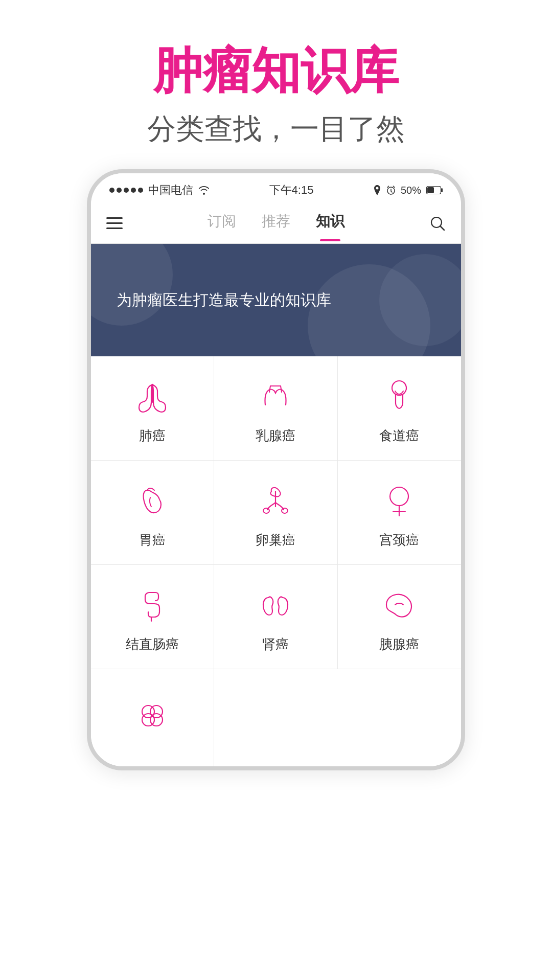  What do you see at coordinates (399, 502) in the screenshot?
I see `cervical-icon` at bounding box center [399, 502].